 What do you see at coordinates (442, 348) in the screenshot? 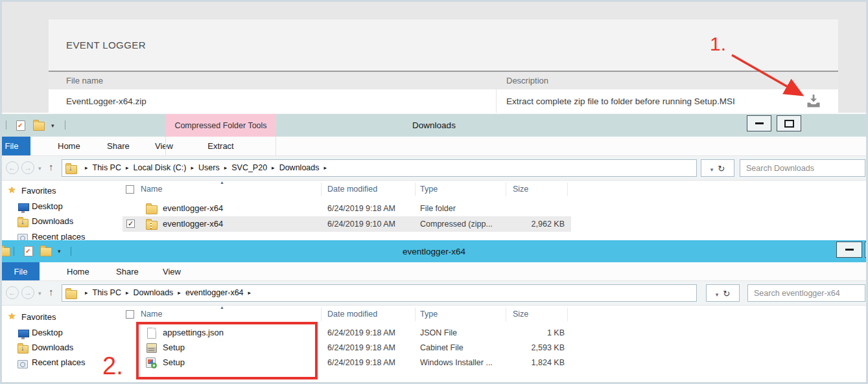
I see `file-type: Cabinet File` at bounding box center [442, 348].